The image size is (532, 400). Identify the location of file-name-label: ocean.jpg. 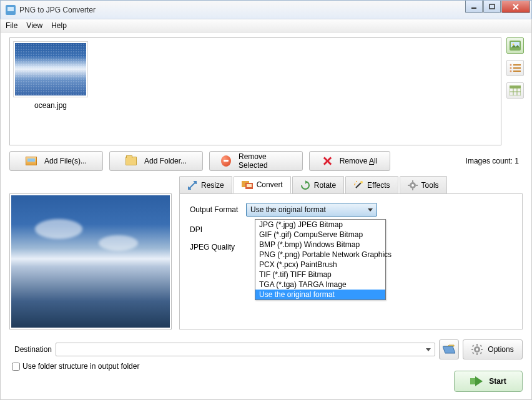
(51, 105).